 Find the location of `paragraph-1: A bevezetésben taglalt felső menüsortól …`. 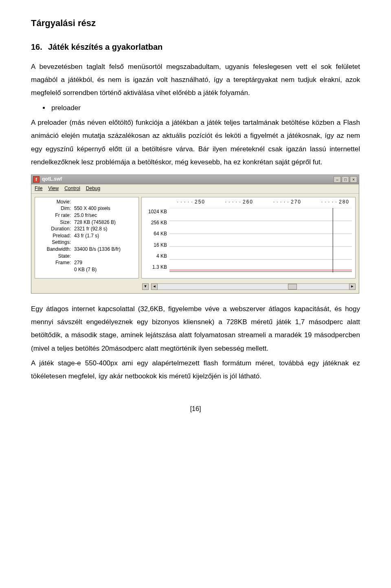

paragraph-1: A bevezetésben taglalt felső menüsortól … is located at coordinates (196, 80).